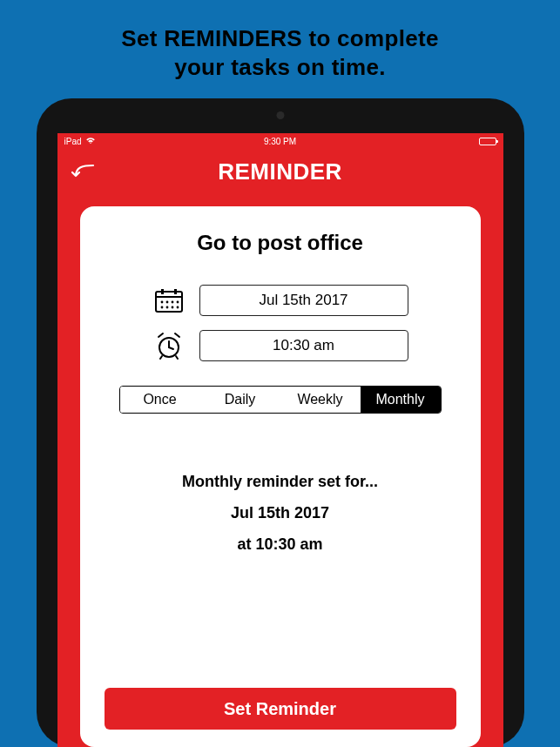 This screenshot has height=747, width=560. Describe the element at coordinates (304, 346) in the screenshot. I see `time-input: 10:30 am` at that location.